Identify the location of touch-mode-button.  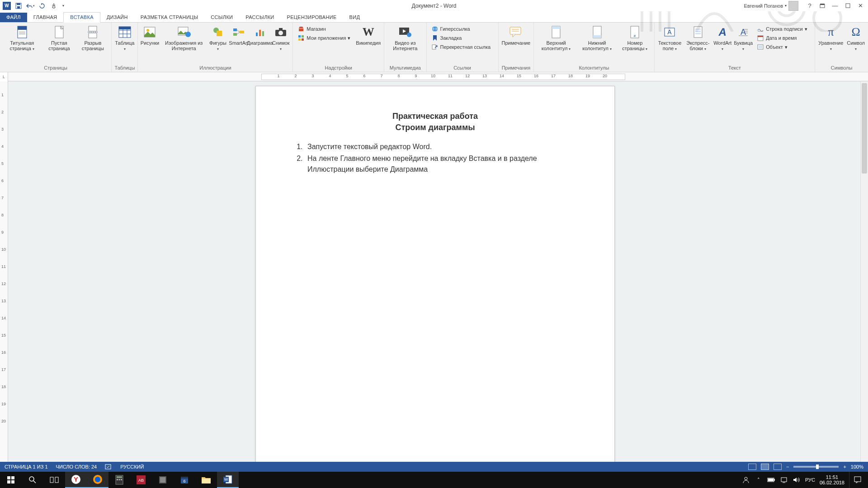
(54, 6).